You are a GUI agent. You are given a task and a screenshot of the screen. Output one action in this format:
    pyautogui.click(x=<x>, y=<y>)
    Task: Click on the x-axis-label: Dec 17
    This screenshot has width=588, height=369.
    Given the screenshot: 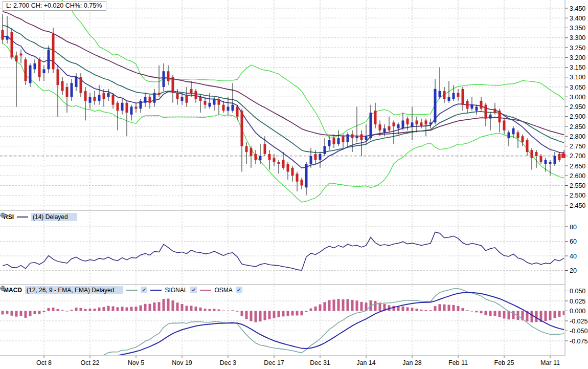 What is the action you would take?
    pyautogui.click(x=274, y=363)
    